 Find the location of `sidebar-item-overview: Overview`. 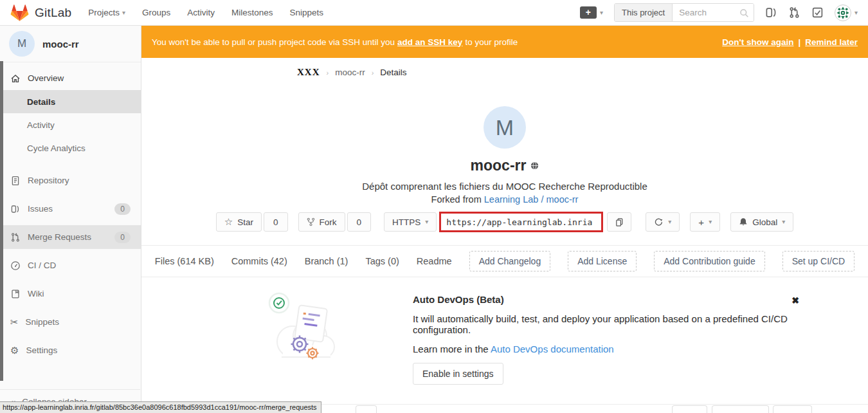

sidebar-item-overview: Overview is located at coordinates (71, 78).